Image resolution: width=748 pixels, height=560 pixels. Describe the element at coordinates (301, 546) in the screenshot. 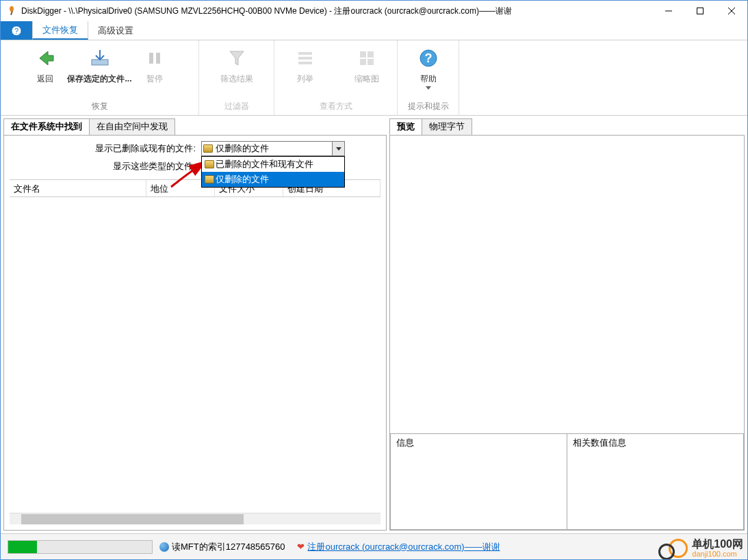

I see `heart-icon: ❤` at that location.